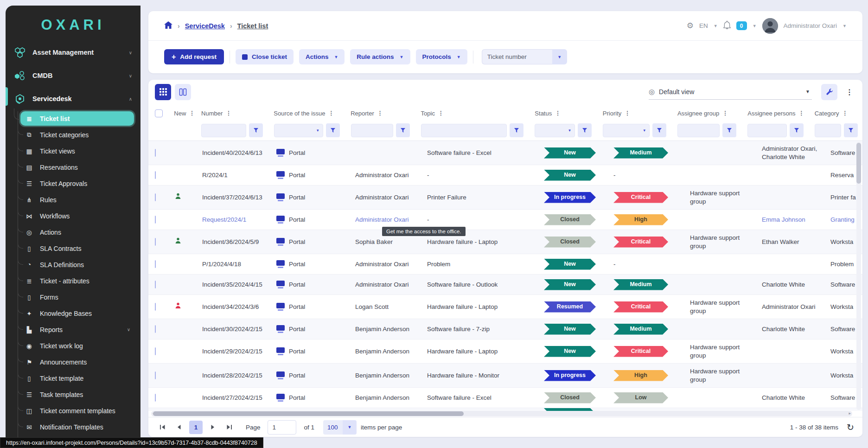 The image size is (868, 448). I want to click on sidebar-section-servicedesk: Servicedesk∧, so click(73, 99).